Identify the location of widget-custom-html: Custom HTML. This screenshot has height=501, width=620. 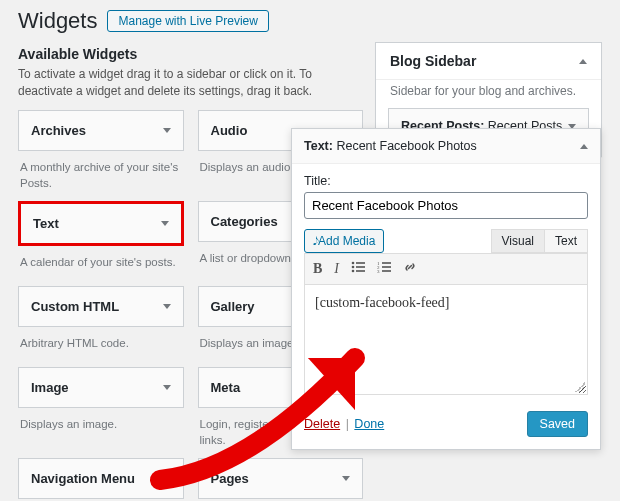
(101, 306).